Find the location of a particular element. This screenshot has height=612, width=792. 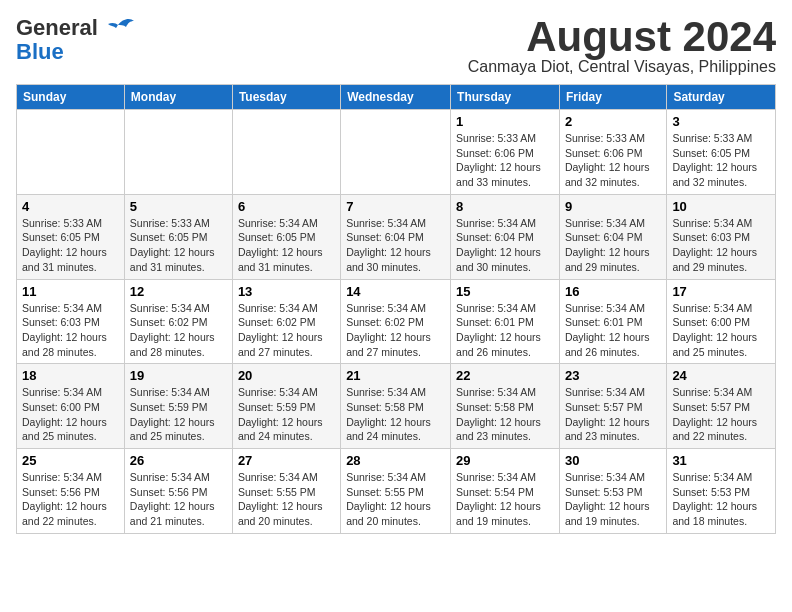

day-number: 25 is located at coordinates (70, 460).